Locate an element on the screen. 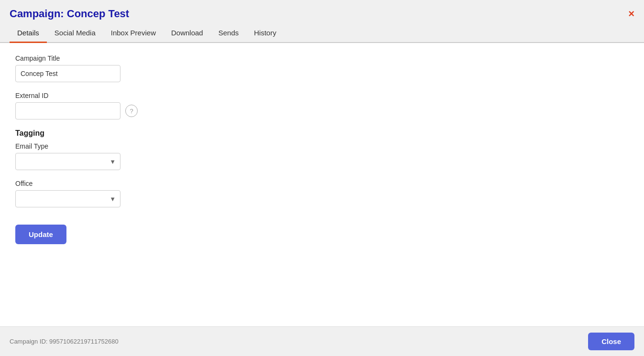 The height and width of the screenshot is (356, 644). campaign-title-label: Campaign Title is located at coordinates (322, 58).